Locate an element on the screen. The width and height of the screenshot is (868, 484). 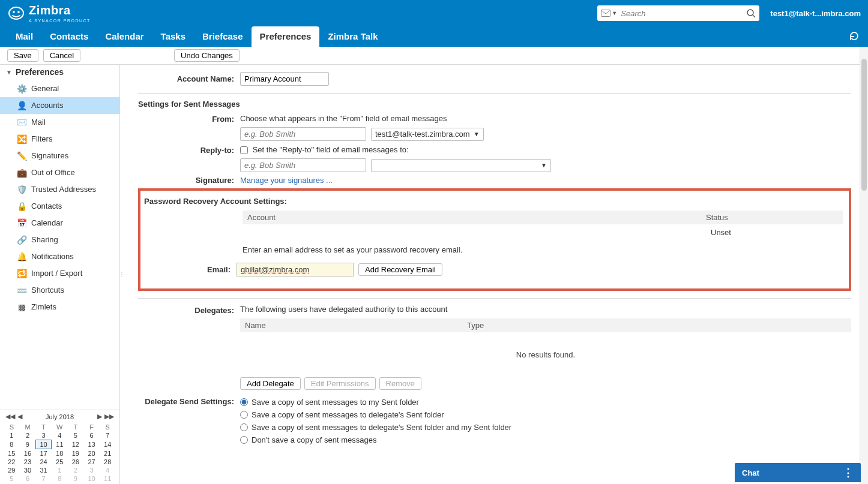
sidebar-header: ▼ Preferences is located at coordinates (60, 73).